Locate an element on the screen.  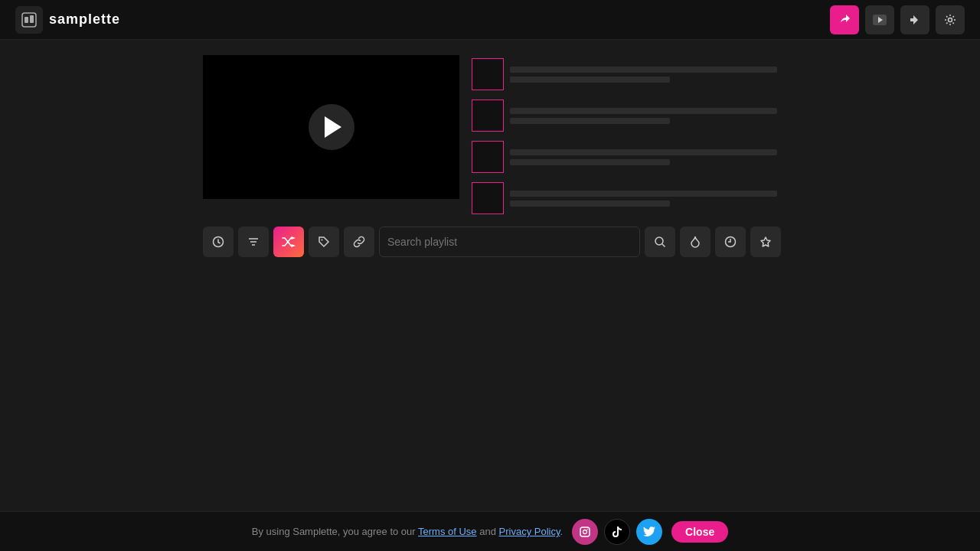
twitter-button is located at coordinates (649, 532).